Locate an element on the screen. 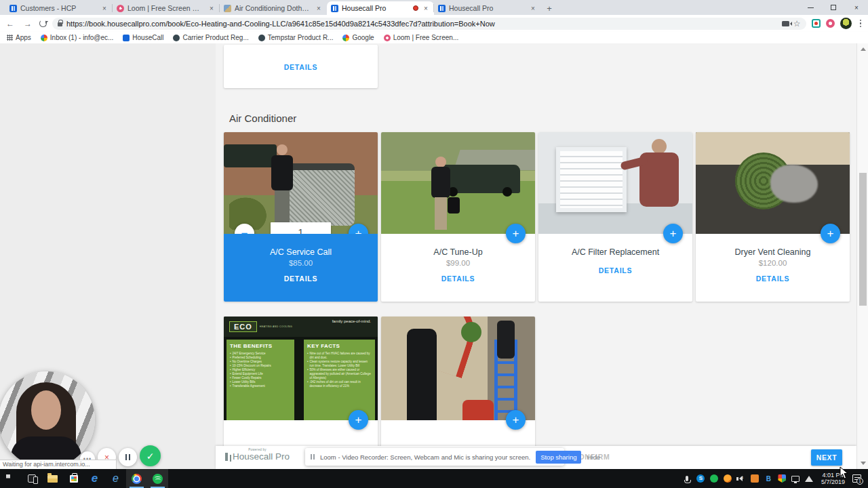 The width and height of the screenshot is (868, 488). bookmark-google: Google is located at coordinates (358, 38).